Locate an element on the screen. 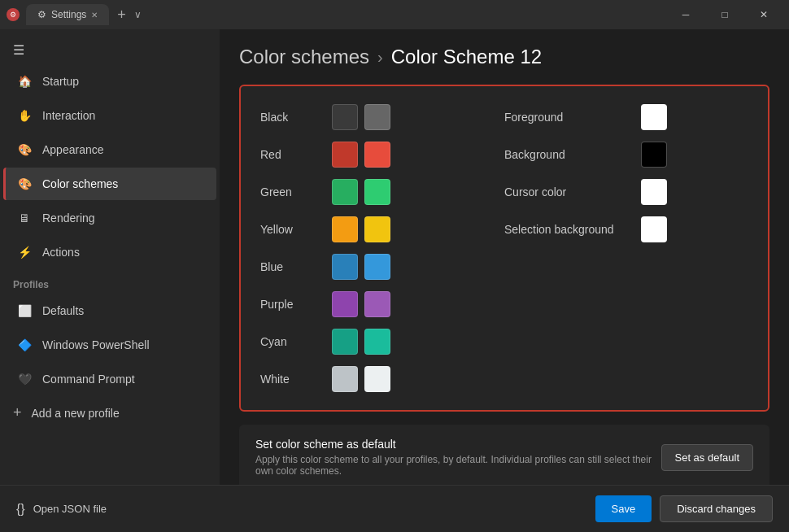 Image resolution: width=789 pixels, height=532 pixels. bottom-actions: Save Discard changes is located at coordinates (684, 509).